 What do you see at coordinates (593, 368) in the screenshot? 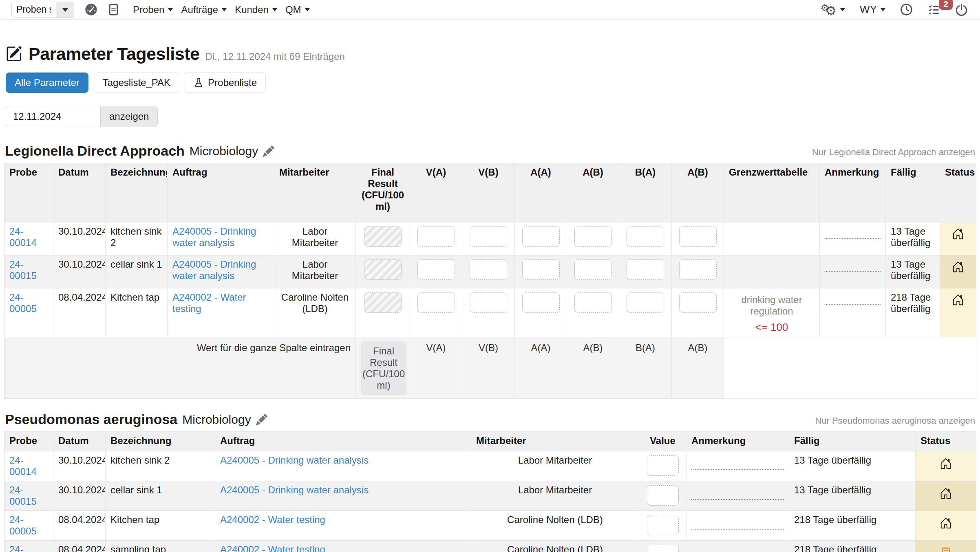
I see `fill-ab-button: A(B)` at bounding box center [593, 368].